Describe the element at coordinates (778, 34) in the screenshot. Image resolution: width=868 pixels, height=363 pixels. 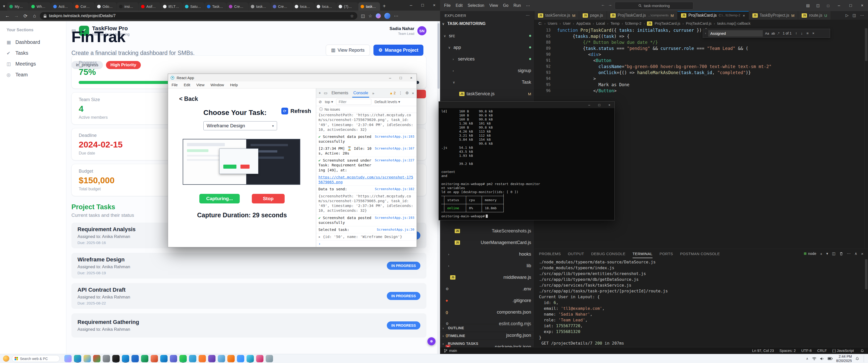
I see `regex-icon: .*` at that location.